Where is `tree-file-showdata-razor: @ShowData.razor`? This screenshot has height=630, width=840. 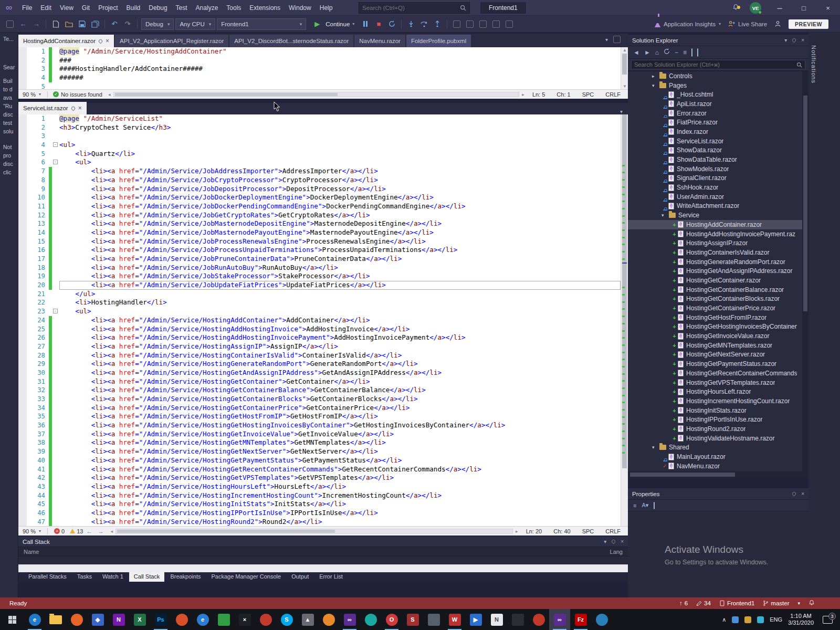
tree-file-showdata-razor: @ShowData.razor is located at coordinates (718, 151).